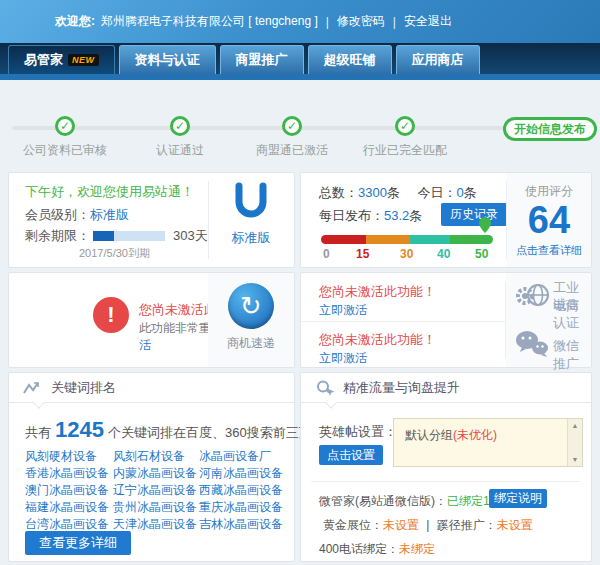 Image resolution: width=600 pixels, height=565 pixels. What do you see at coordinates (405, 138) in the screenshot?
I see `step-industry-matched: ✓ 行业已完全匹配` at bounding box center [405, 138].